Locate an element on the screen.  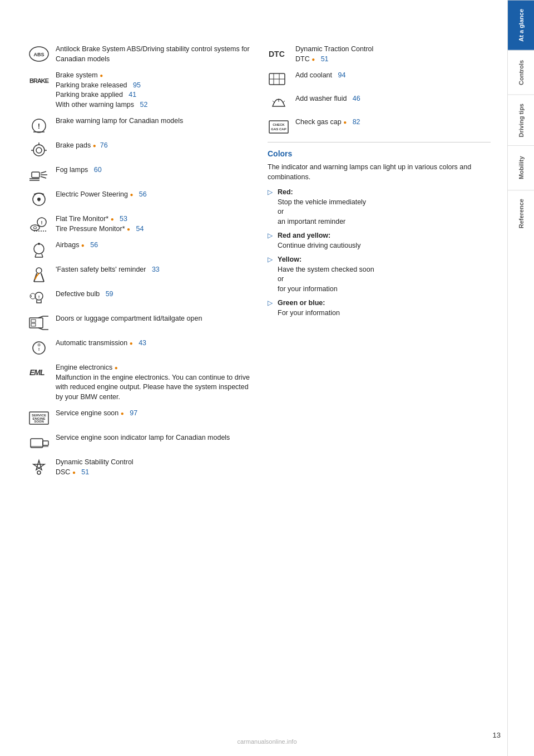
brake-warning-entry: ! Brake warning lamp for Canadian models is located at coordinates (139, 125).